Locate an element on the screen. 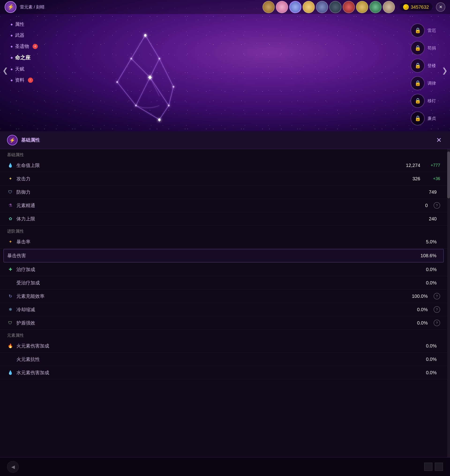 The image size is (450, 476). em-icon: ⚗ is located at coordinates (10, 205).